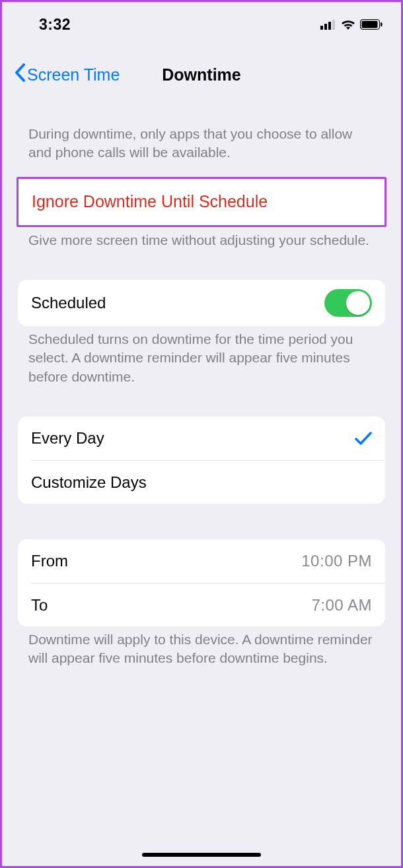 The image size is (403, 868). What do you see at coordinates (371, 24) in the screenshot?
I see `battery-icon` at bounding box center [371, 24].